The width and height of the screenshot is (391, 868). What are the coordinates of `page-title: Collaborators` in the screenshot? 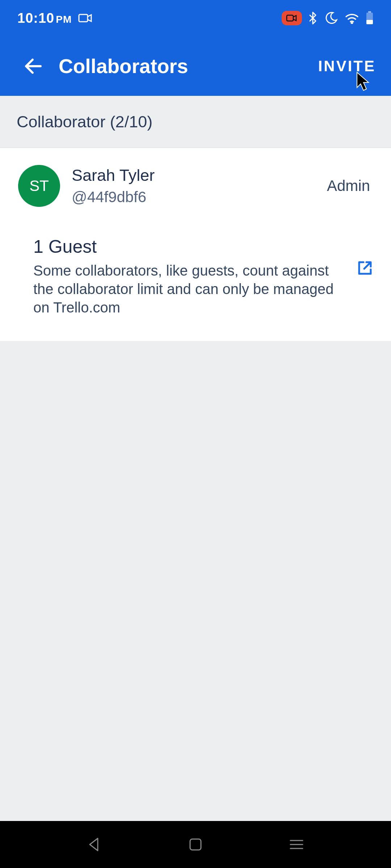 It's located at (123, 66).